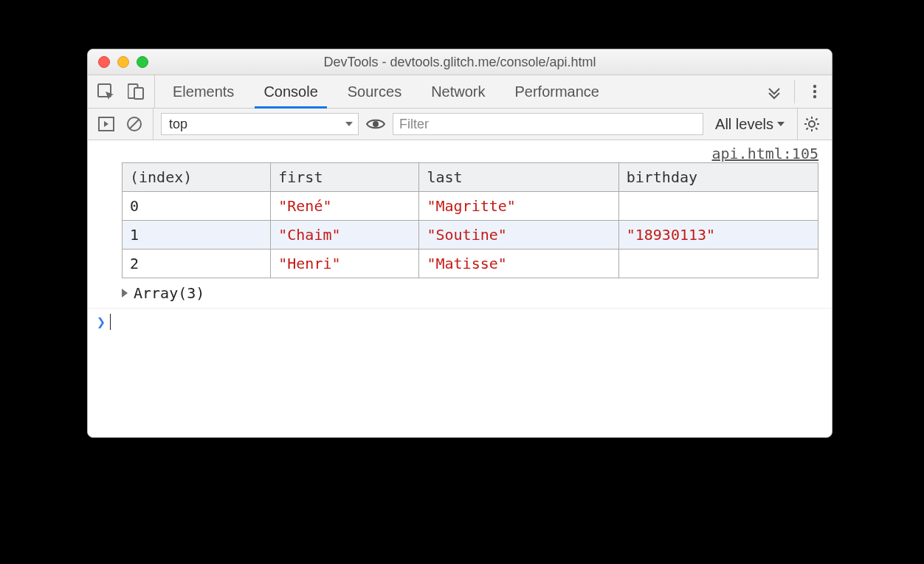 The height and width of the screenshot is (564, 924). I want to click on toggle-console-sidebar-icon, so click(106, 124).